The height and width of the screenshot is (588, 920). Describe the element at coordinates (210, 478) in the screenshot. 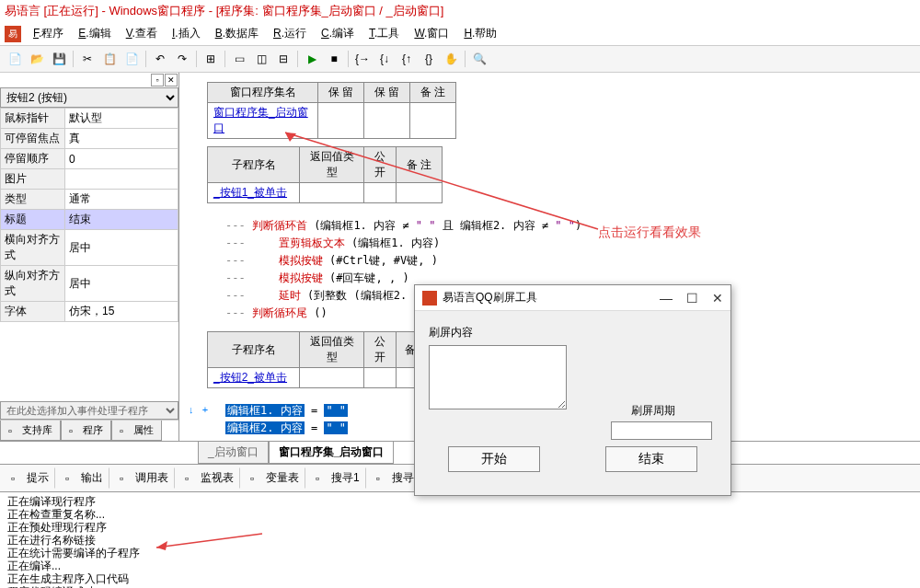

I see `output-tab-3: ▫监视表` at that location.